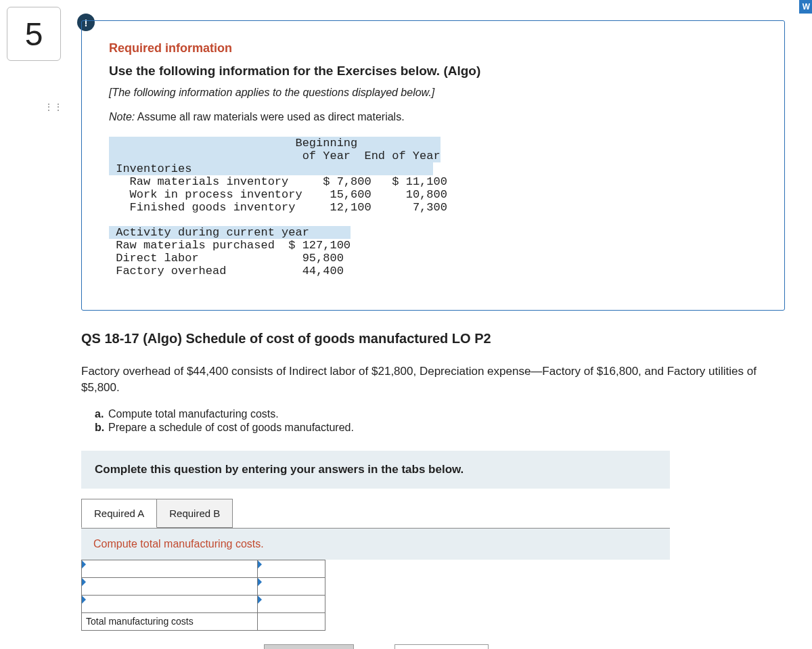  What do you see at coordinates (292, 568) in the screenshot?
I see `answer-row-1-value` at bounding box center [292, 568].